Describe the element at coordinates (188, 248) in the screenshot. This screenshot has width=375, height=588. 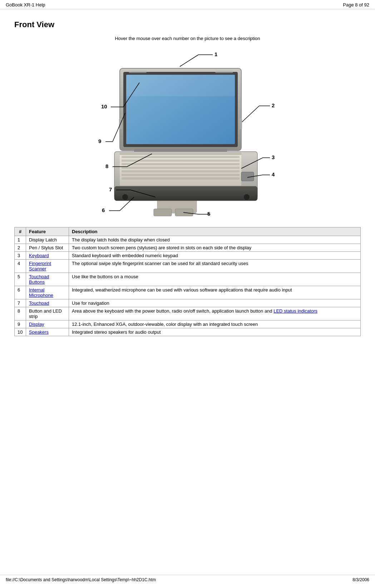
I see `table-row: 2Pen / Stylus SlotTwo custom touch scree…` at that location.